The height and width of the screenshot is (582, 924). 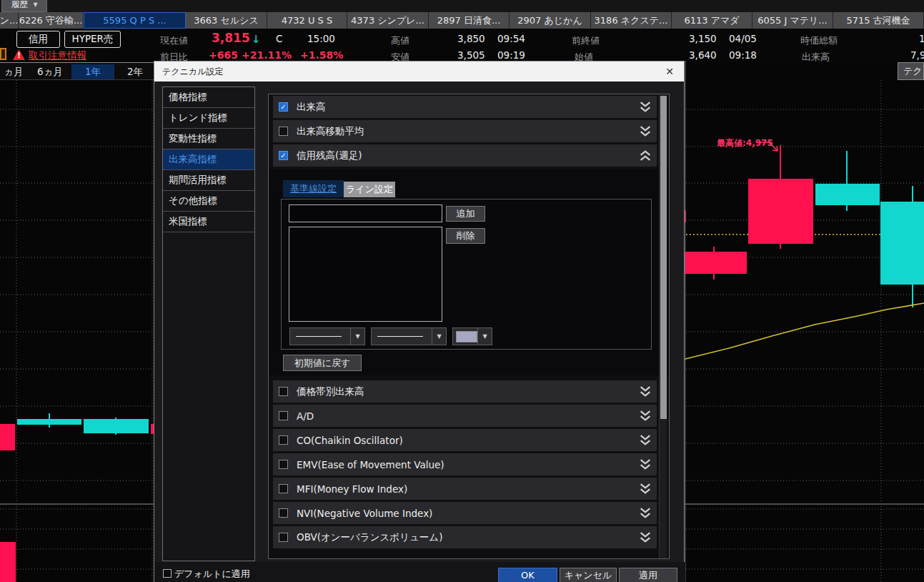 What do you see at coordinates (50, 71) in the screenshot?
I see `period-tab-6months: 6ヵ月` at bounding box center [50, 71].